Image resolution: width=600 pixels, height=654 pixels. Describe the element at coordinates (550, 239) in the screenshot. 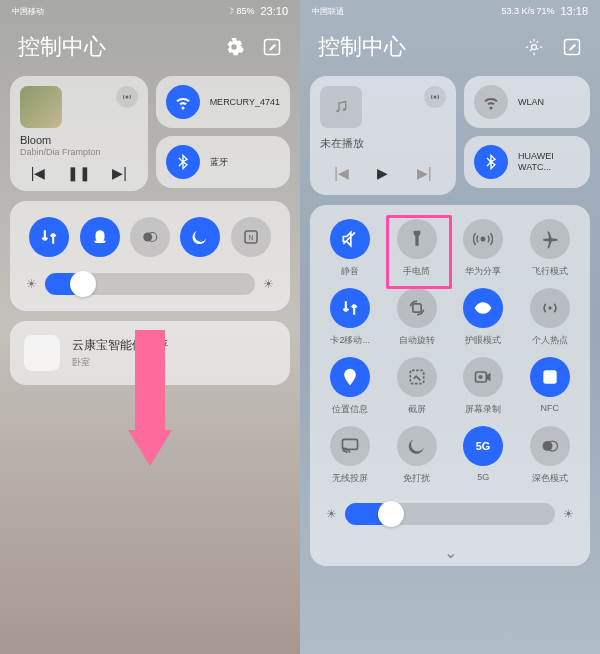

I see `airplane-icon` at that location.